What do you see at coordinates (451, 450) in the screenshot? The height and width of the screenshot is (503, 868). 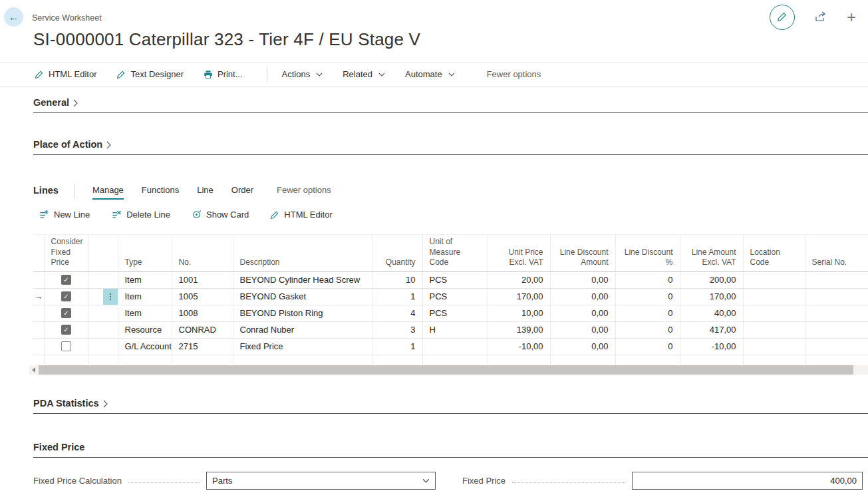 I see `section-fixed-price: Fixed Price` at bounding box center [451, 450].